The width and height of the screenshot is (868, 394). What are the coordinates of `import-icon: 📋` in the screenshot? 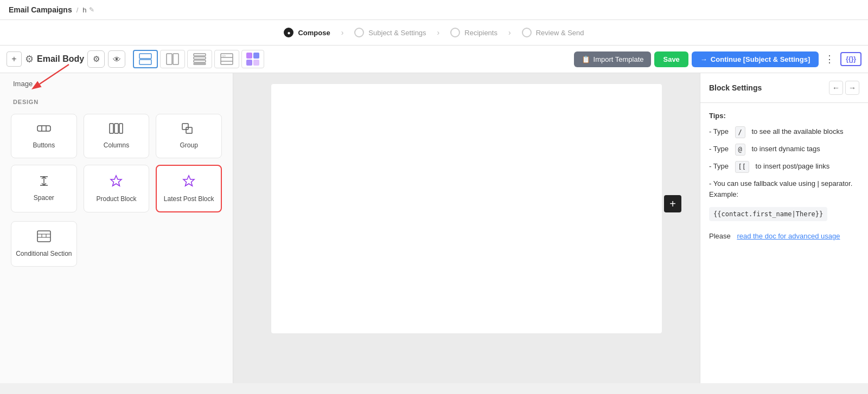 It's located at (586, 60).